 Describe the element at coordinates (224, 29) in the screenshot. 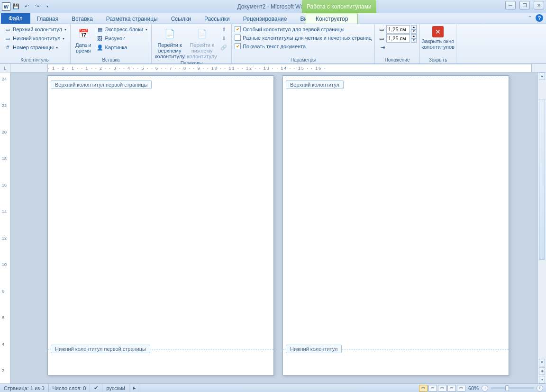

I see `prev-icon: ⬆` at that location.